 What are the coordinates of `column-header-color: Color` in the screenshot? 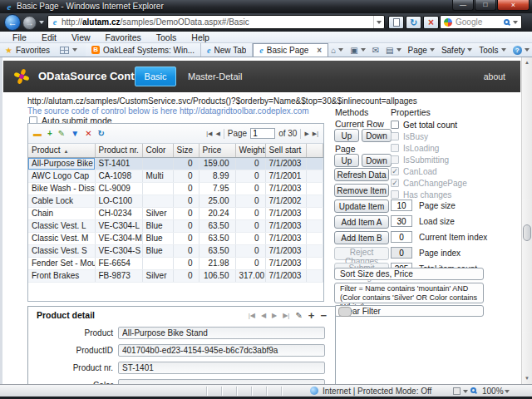 It's located at (158, 150).